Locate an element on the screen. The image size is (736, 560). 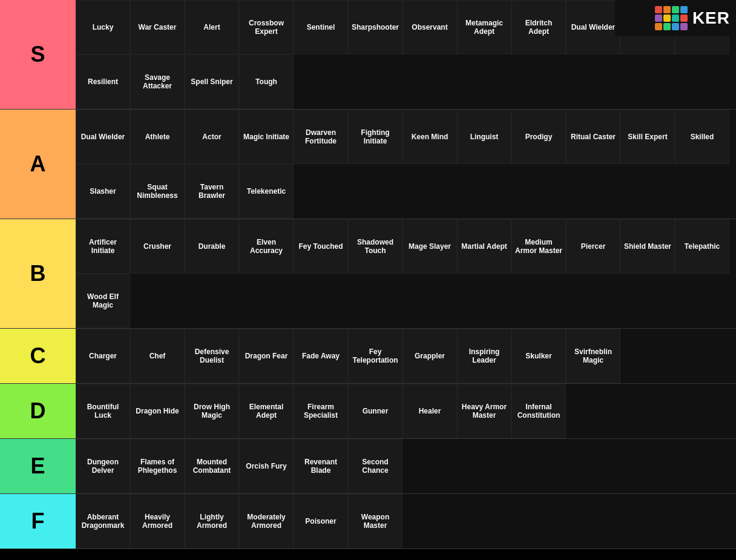
tier-item: Mage Slayer is located at coordinates (430, 246).